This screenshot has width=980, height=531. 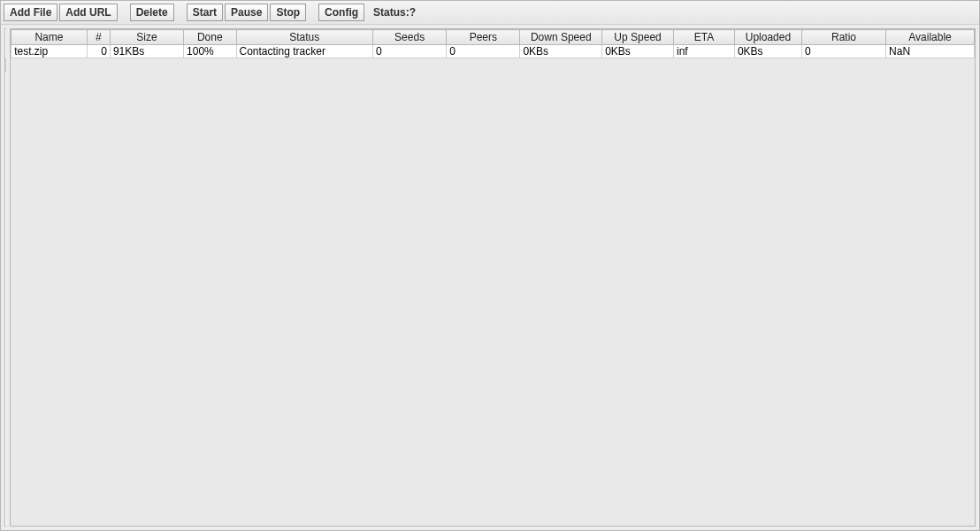 I want to click on col-header-status: Status, so click(x=304, y=37).